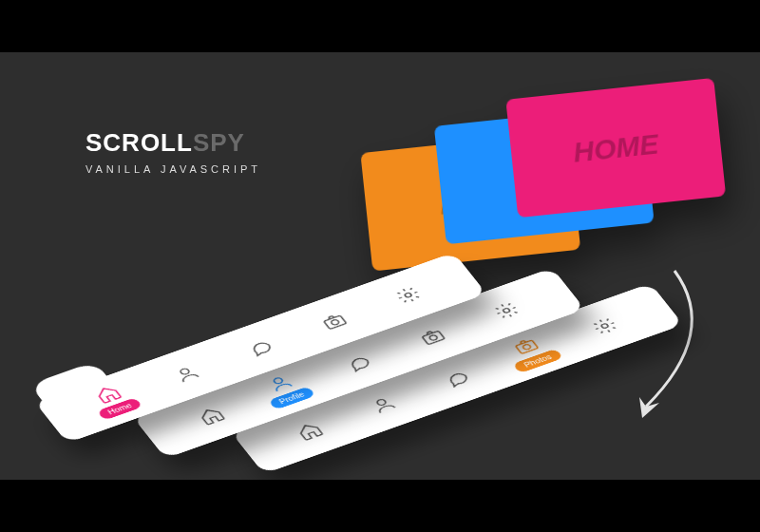 The image size is (760, 532). Describe the element at coordinates (173, 152) in the screenshot. I see `title-block: SCROLLSPY VANILLA JAVASCRIPT` at that location.